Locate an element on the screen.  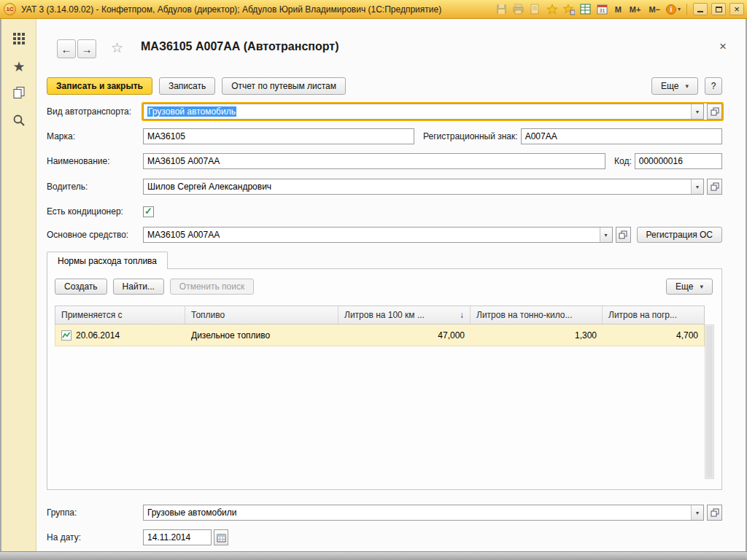
memory-m-plus-button: М+ is located at coordinates (635, 9).